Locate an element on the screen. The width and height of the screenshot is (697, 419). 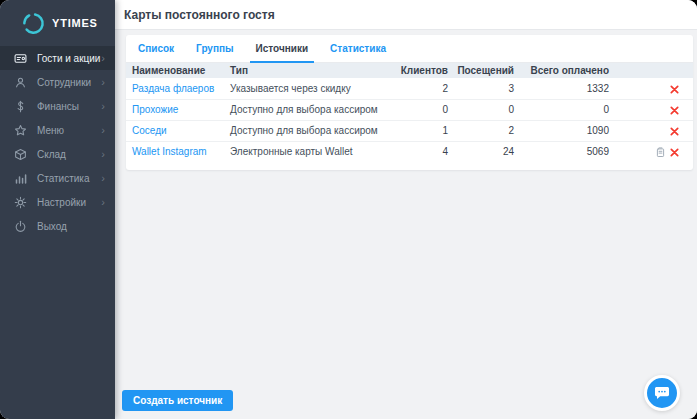
wallet-card-icon is located at coordinates (660, 152).